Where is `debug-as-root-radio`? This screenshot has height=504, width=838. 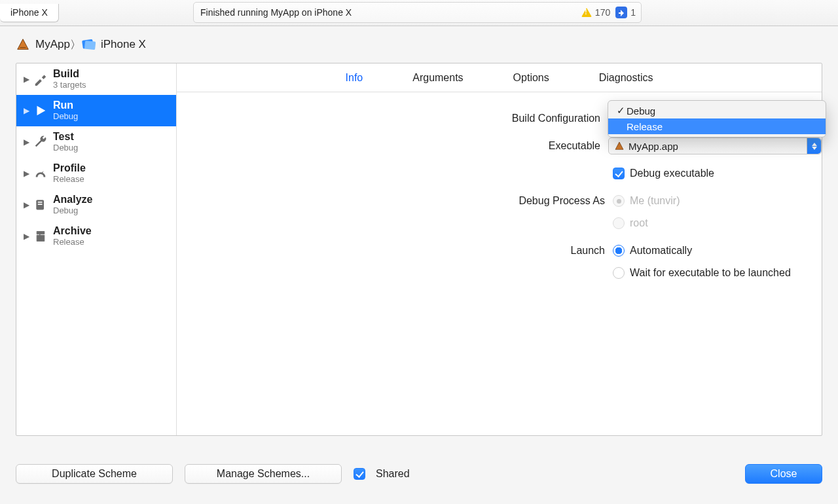 debug-as-root-radio is located at coordinates (619, 223).